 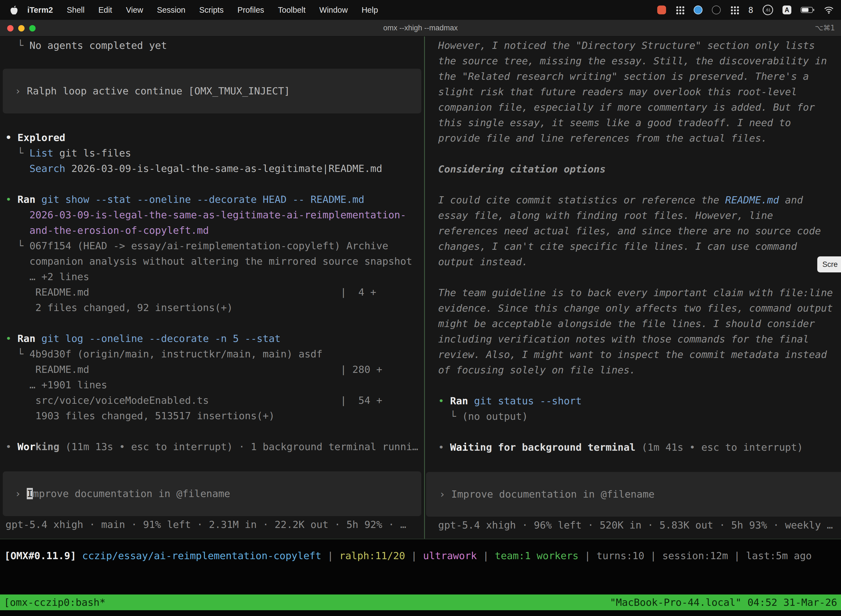 I want to click on terminal-line: output instead., so click(x=640, y=262).